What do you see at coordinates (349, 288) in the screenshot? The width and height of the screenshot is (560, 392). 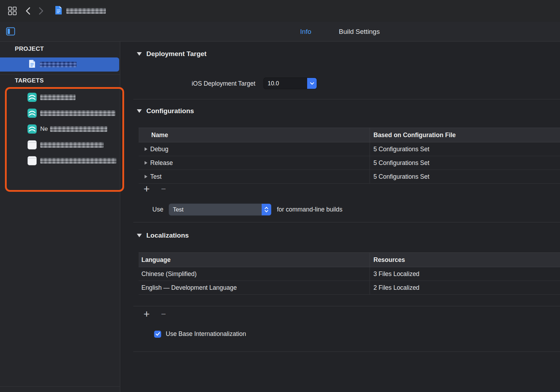 I see `table-row-english: English — Development Language 2 Files L…` at bounding box center [349, 288].